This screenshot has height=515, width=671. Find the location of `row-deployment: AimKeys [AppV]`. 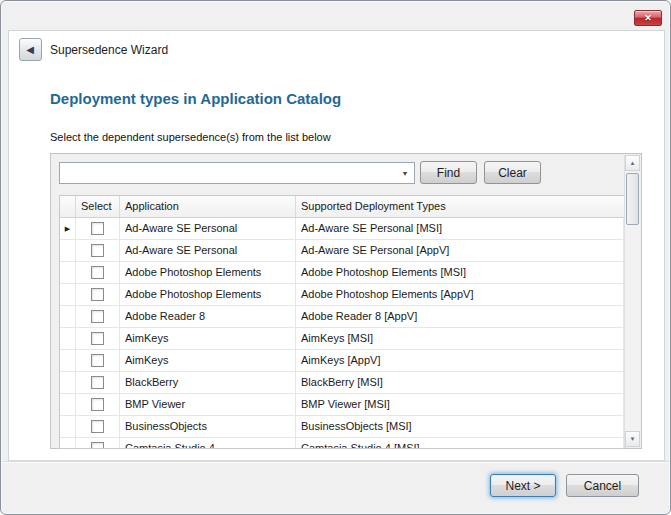

row-deployment: AimKeys [AppV] is located at coordinates (460, 360).